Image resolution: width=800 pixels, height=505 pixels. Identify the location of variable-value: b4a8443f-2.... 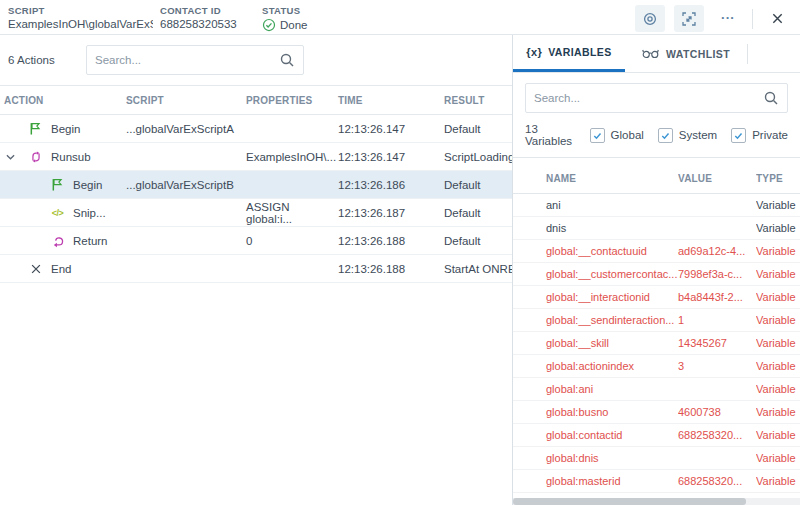
(717, 297).